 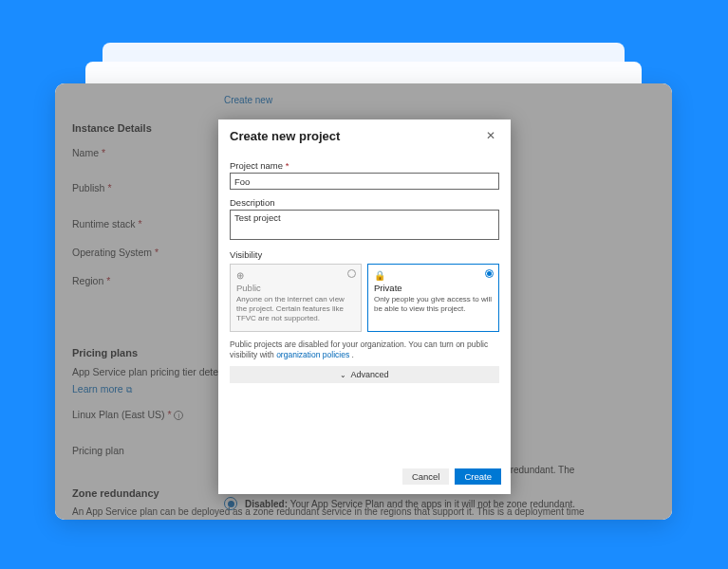 I want to click on cancel-button: Cancel, so click(x=426, y=476).